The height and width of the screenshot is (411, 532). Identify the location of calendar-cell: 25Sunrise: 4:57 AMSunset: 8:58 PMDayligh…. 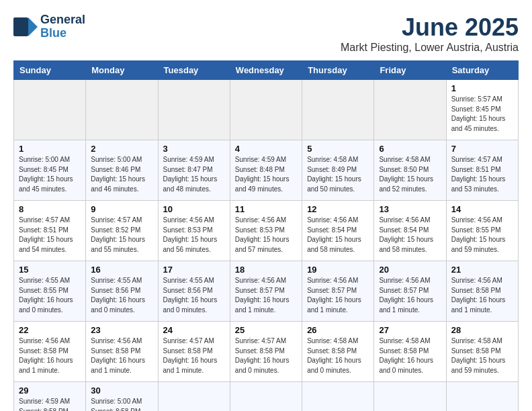
(266, 352).